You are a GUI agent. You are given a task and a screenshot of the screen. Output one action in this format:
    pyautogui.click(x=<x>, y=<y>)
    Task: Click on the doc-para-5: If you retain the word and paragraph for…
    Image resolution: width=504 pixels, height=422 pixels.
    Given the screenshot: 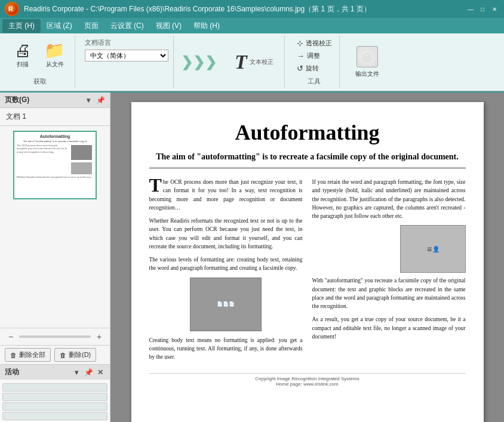 What is the action you would take?
    pyautogui.click(x=389, y=199)
    